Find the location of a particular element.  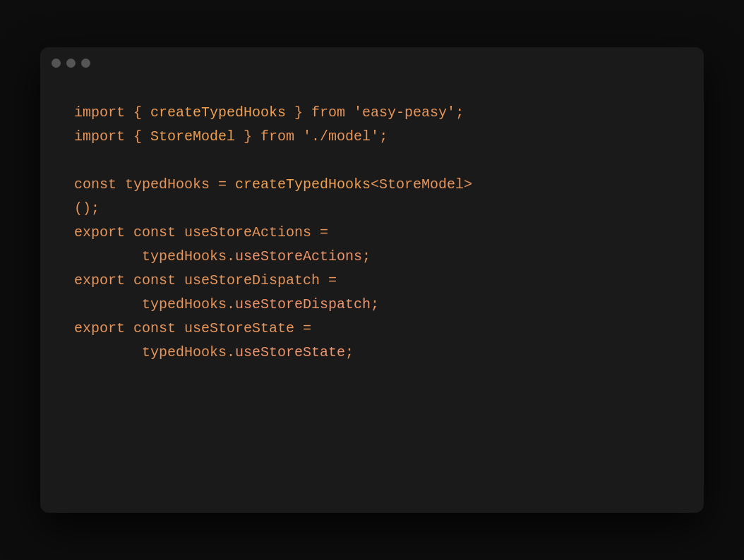

method-token: useStoreDispatch is located at coordinates (303, 305).